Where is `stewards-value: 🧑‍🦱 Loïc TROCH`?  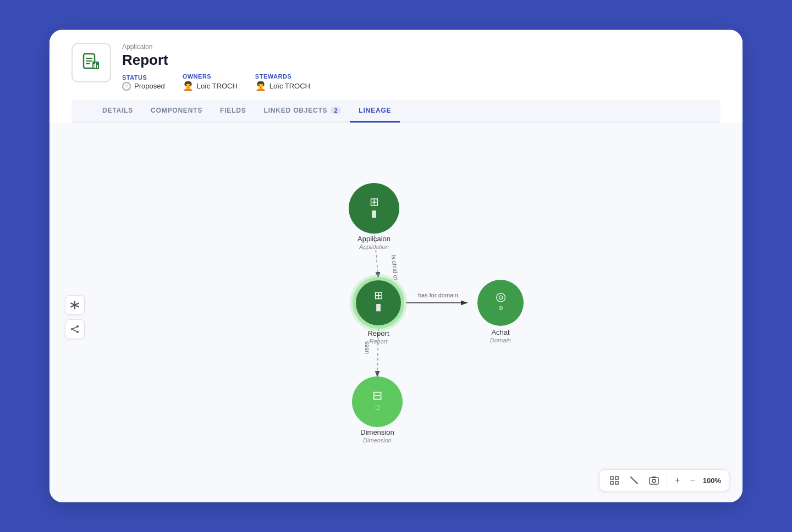
stewards-value: 🧑‍🦱 Loïc TROCH is located at coordinates (283, 86).